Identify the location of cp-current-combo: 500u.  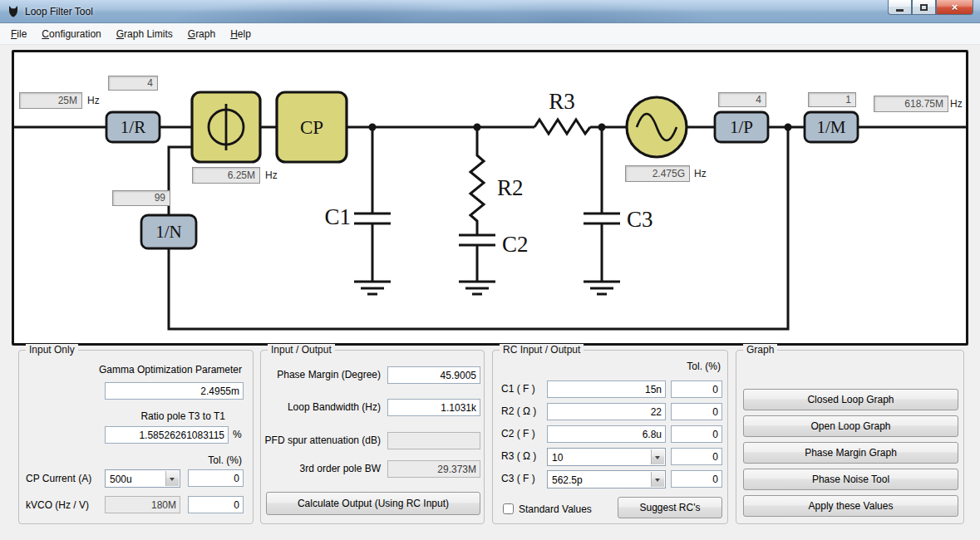
(143, 479).